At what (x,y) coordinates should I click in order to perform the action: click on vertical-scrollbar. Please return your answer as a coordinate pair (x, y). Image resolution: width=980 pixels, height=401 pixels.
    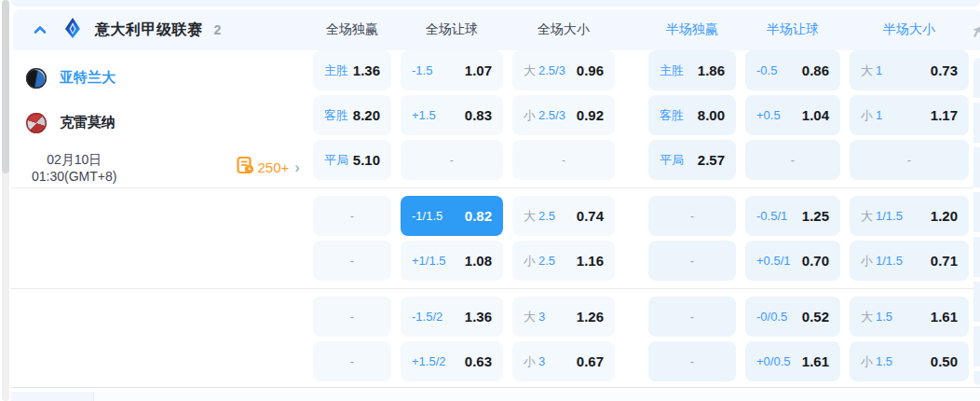
    Looking at the image, I should click on (6, 200).